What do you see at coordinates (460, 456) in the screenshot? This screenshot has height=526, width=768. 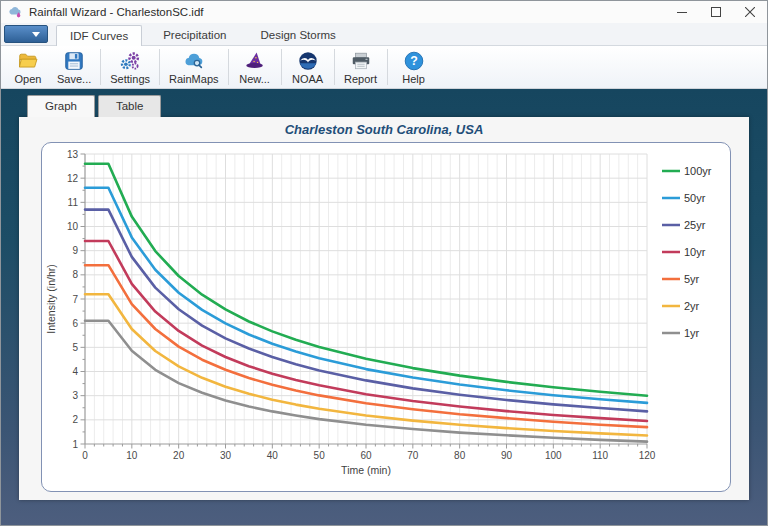 I see `svg-text: 80` at bounding box center [460, 456].